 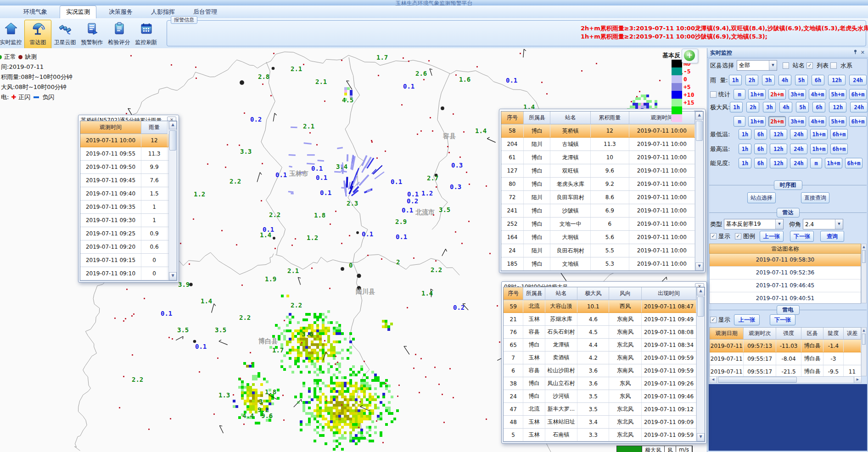 I want to click on scroll-up-icon: ▲, so click(x=173, y=125).